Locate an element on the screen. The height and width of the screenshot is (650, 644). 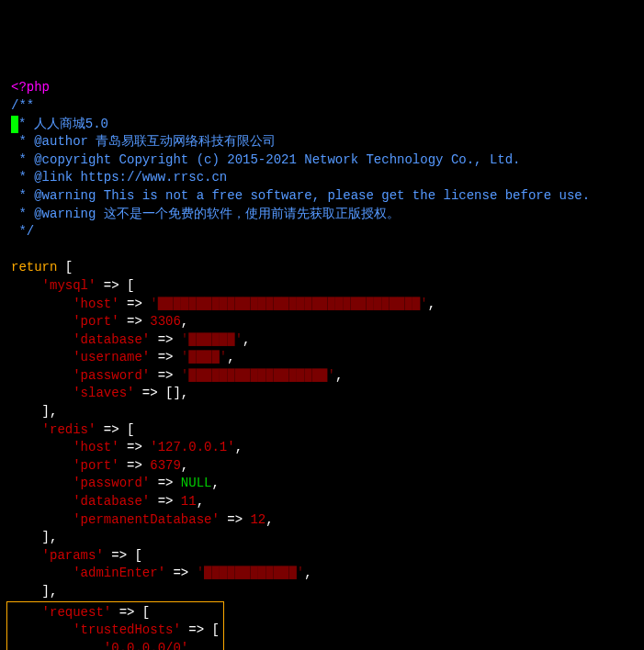
config-key: 'params' is located at coordinates (73, 555).